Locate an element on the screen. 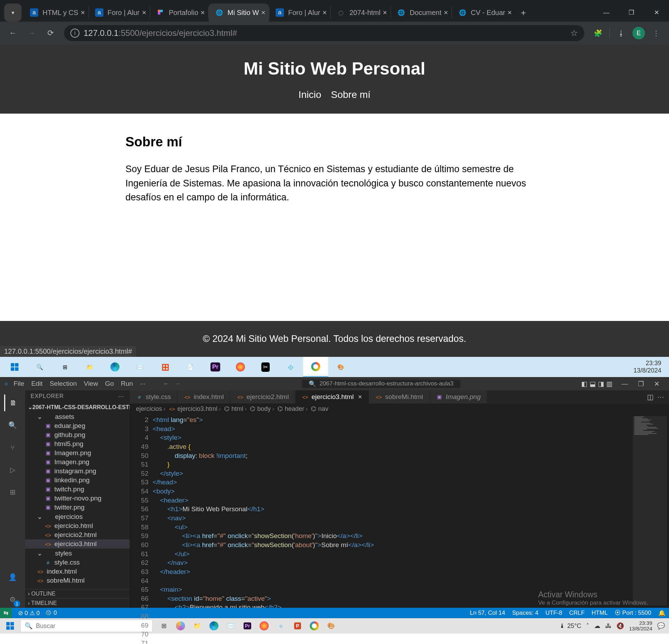  editor-tab: #style.css is located at coordinates (154, 397).